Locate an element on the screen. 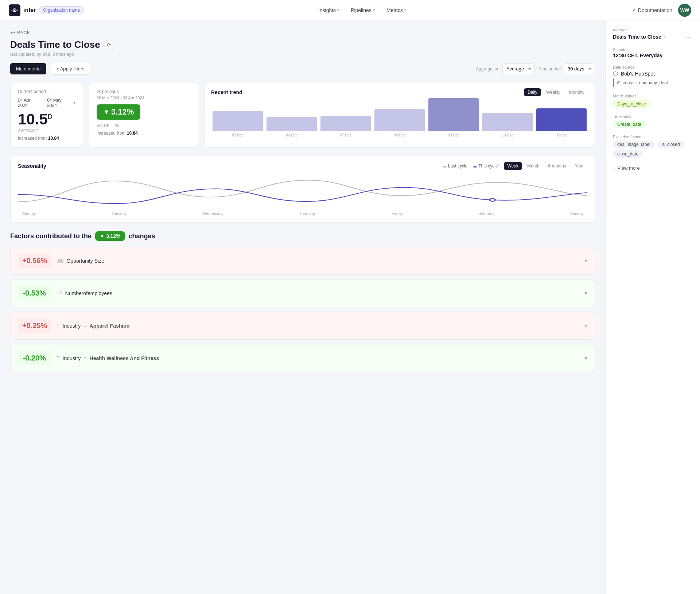 The width and height of the screenshot is (700, 594). bar-col: Today is located at coordinates (561, 123).